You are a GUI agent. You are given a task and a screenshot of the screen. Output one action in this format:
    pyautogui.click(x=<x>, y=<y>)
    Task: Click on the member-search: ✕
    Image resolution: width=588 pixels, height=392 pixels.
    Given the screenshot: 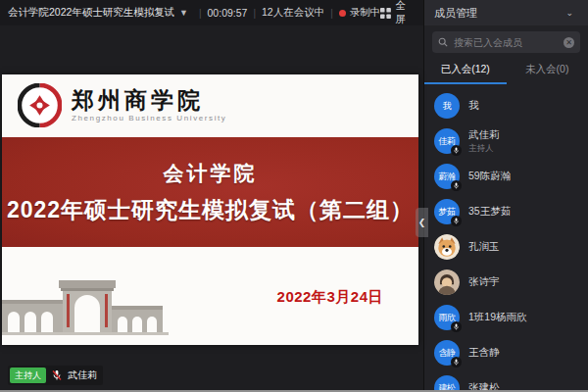 What is the action you would take?
    pyautogui.click(x=506, y=42)
    